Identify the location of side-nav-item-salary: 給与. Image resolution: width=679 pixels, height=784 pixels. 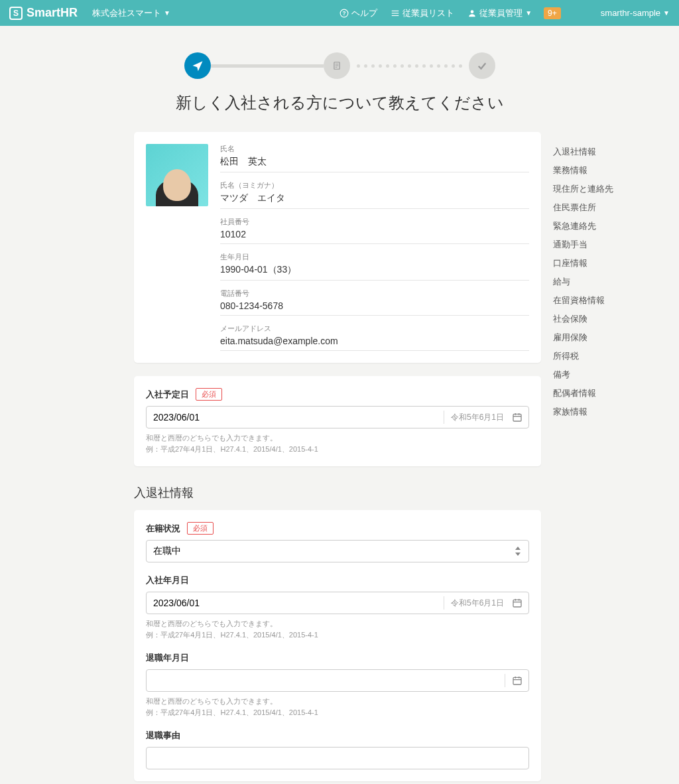
(613, 282).